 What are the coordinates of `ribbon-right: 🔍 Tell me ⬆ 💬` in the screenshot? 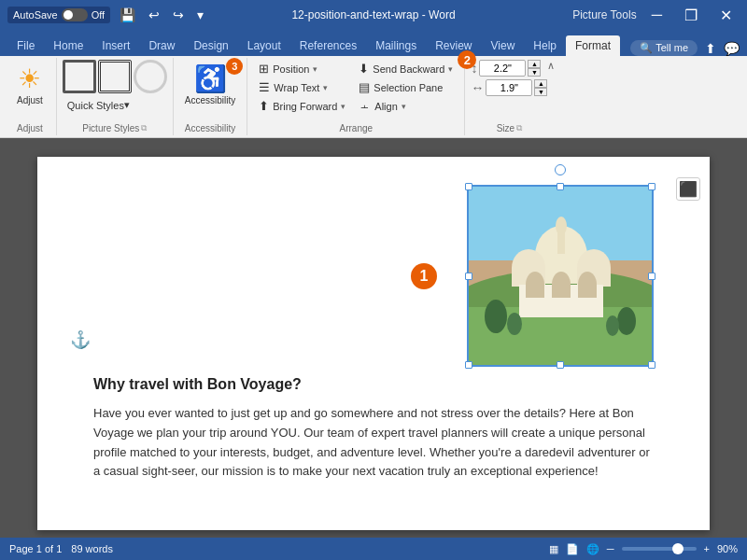 It's located at (685, 49).